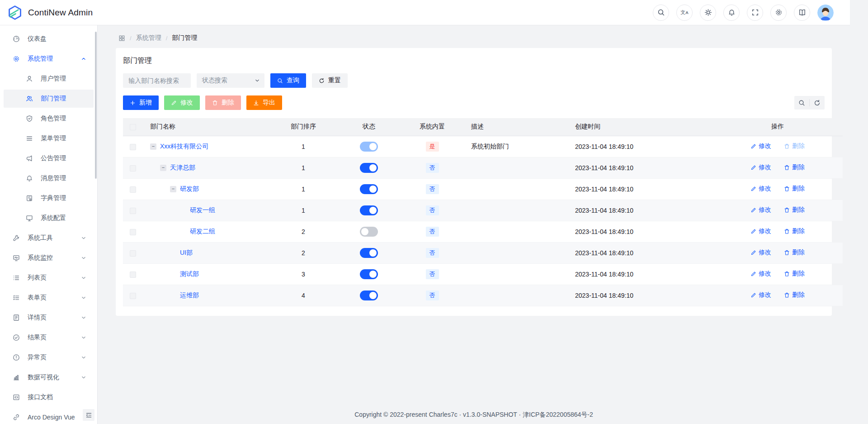 The height and width of the screenshot is (424, 868). What do you see at coordinates (183, 168) in the screenshot?
I see `department-link: 天津总部` at bounding box center [183, 168].